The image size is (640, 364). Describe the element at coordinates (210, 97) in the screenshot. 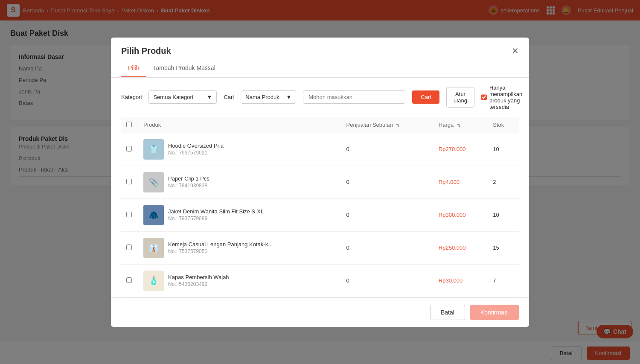

I see `kategori-chevron-icon: ▼` at that location.